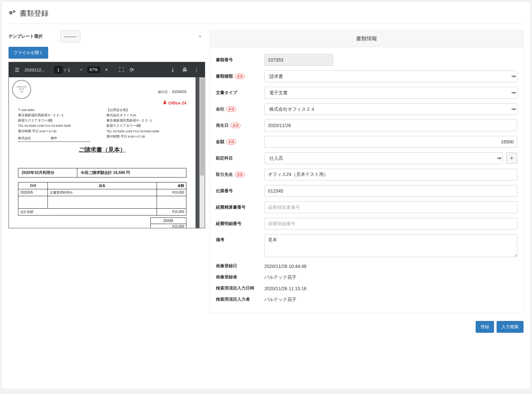  What do you see at coordinates (512, 158) in the screenshot?
I see `add-account-button: +` at bounding box center [512, 158].